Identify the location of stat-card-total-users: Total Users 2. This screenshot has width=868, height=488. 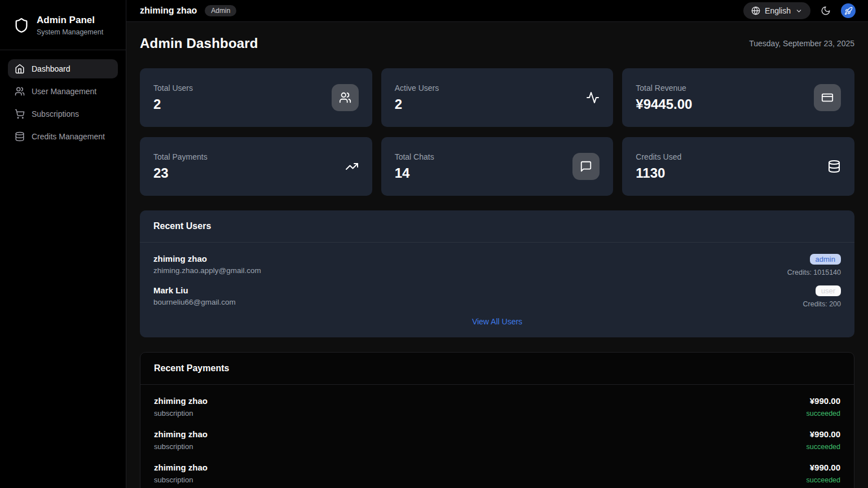
(256, 98).